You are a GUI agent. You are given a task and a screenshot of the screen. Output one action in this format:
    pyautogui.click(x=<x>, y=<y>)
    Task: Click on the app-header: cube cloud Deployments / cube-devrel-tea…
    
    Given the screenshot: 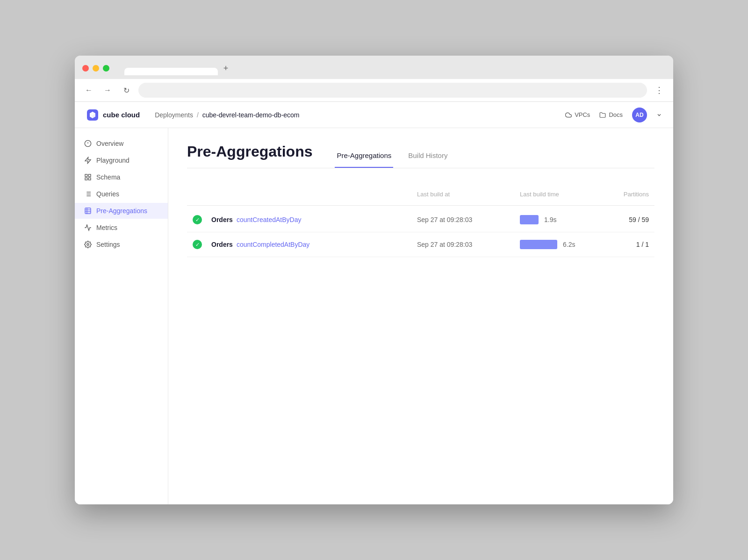 What is the action you would take?
    pyautogui.click(x=374, y=115)
    